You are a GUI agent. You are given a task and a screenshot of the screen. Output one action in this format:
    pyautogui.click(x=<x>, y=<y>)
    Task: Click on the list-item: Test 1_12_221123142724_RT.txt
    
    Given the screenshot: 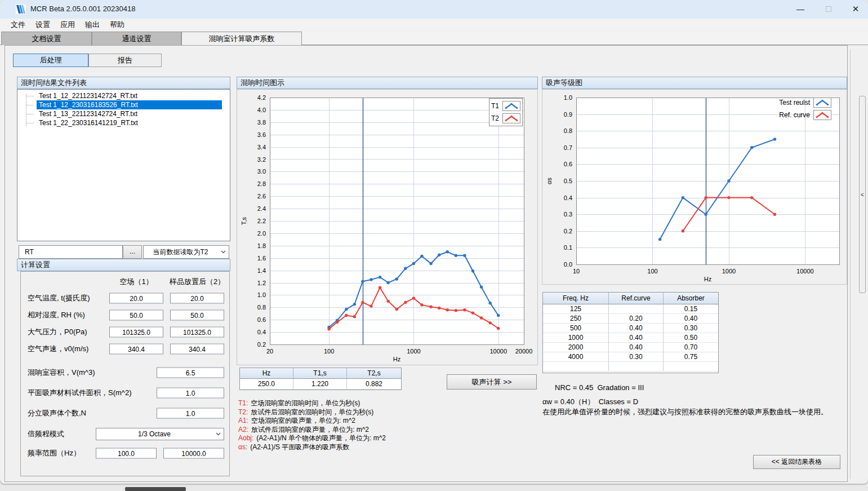 What is the action you would take?
    pyautogui.click(x=124, y=96)
    